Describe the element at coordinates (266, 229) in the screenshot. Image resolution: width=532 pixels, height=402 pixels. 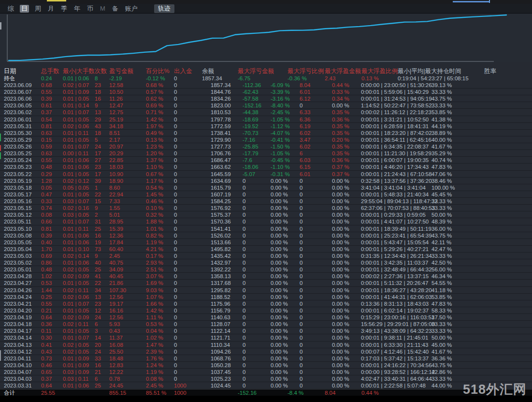
I see `table-row: 2023.05.100.810.01 | 0.112515.391.01 %01…` at that location.